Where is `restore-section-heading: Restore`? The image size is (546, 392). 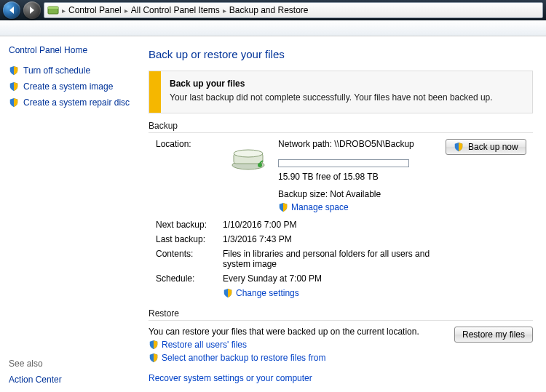
restore-section-heading: Restore is located at coordinates (341, 314).